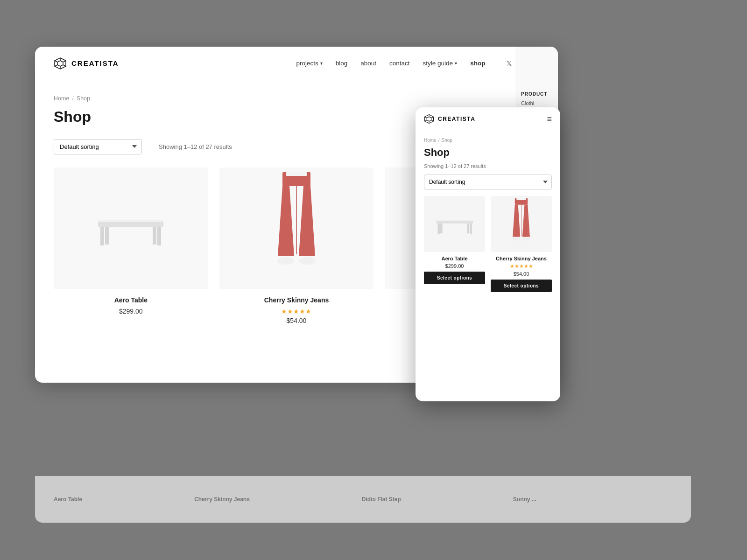 This screenshot has width=747, height=560. I want to click on mobile-select-options-aero-table: Select options, so click(455, 278).